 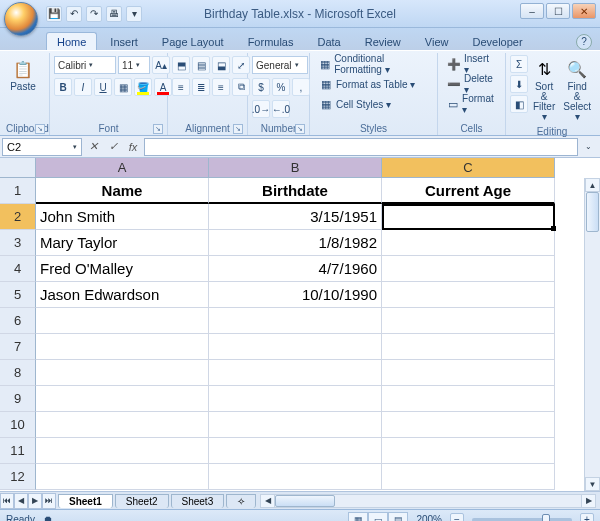 I want to click on zoom-level: 200%, so click(x=429, y=518).